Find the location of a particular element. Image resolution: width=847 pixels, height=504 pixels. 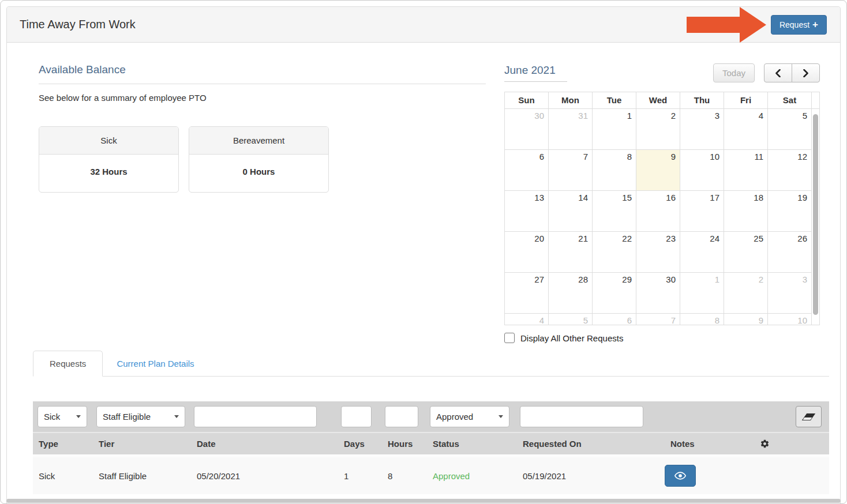

date-filter-input is located at coordinates (255, 416).